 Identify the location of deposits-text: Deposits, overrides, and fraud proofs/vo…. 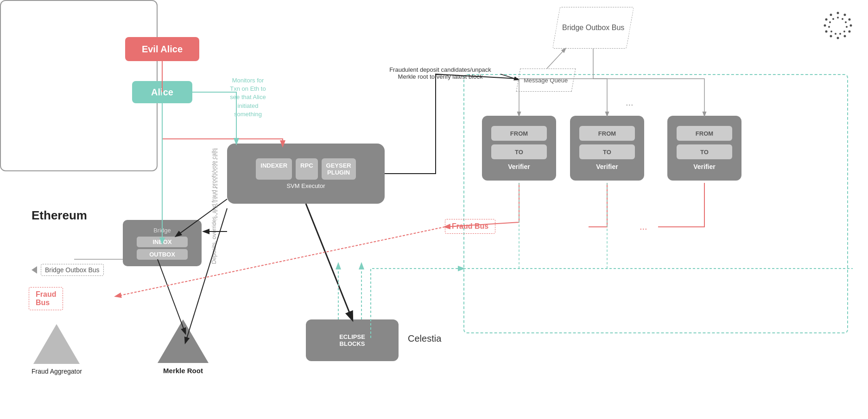
(214, 206).